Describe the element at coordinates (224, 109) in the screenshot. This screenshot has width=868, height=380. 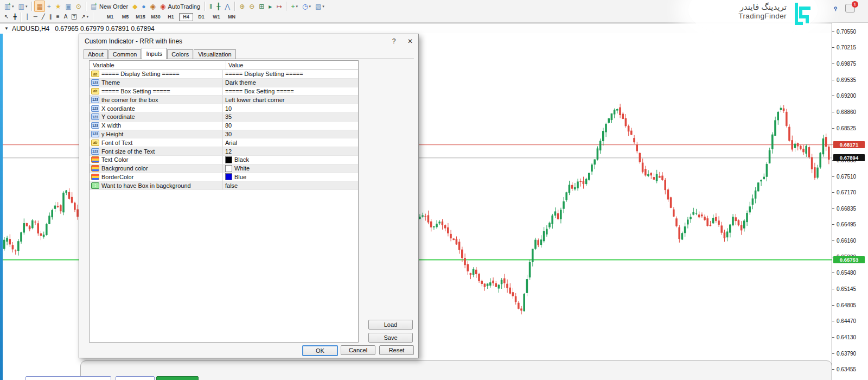
I see `input-row: 123X coordiante10` at that location.